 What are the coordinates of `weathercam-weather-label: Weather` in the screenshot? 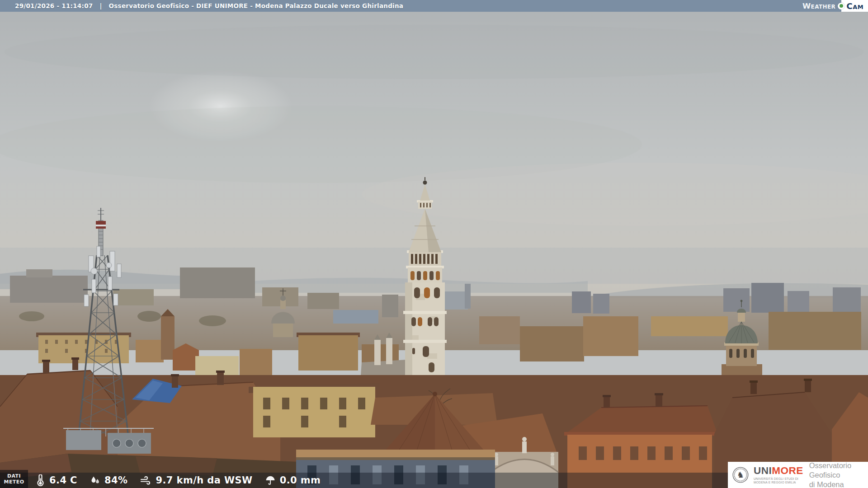 It's located at (819, 6).